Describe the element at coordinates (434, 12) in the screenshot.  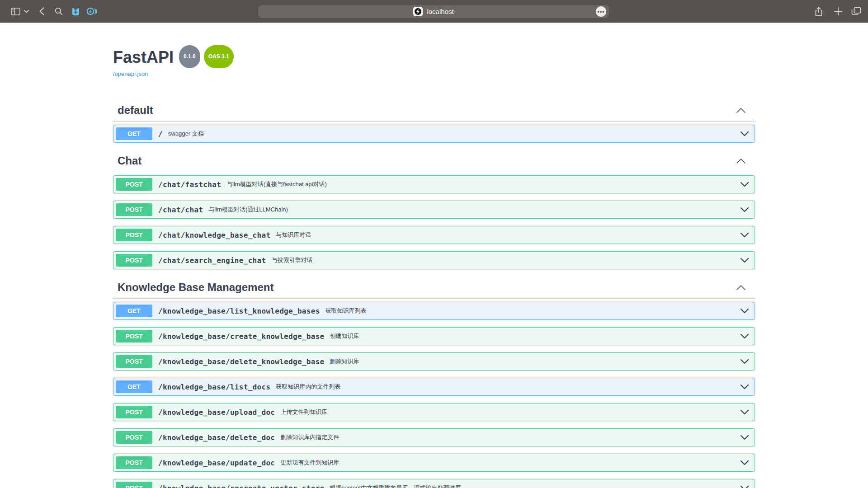
I see `address-bar: localhost •••` at that location.